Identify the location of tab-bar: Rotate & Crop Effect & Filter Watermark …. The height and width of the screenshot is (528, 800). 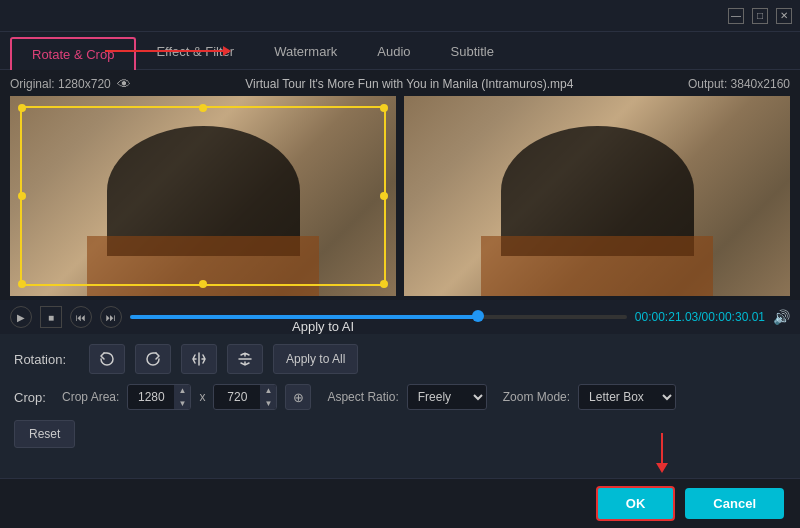
(400, 51).